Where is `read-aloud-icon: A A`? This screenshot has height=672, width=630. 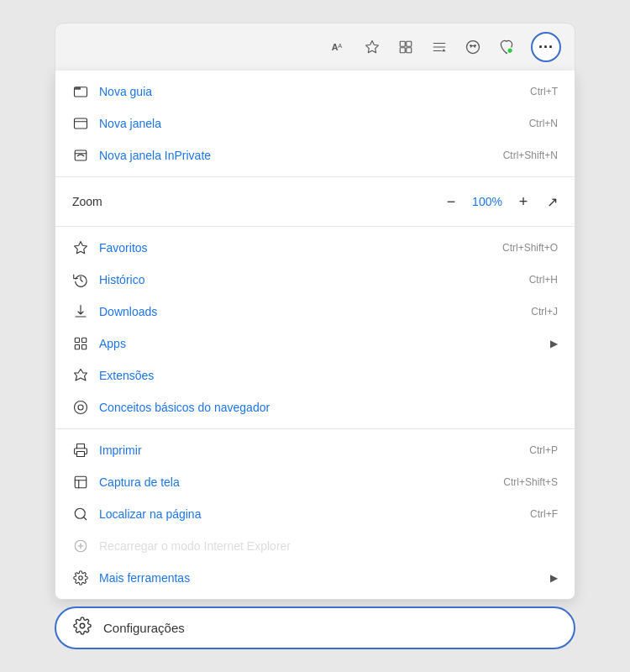 read-aloud-icon: A A is located at coordinates (339, 47).